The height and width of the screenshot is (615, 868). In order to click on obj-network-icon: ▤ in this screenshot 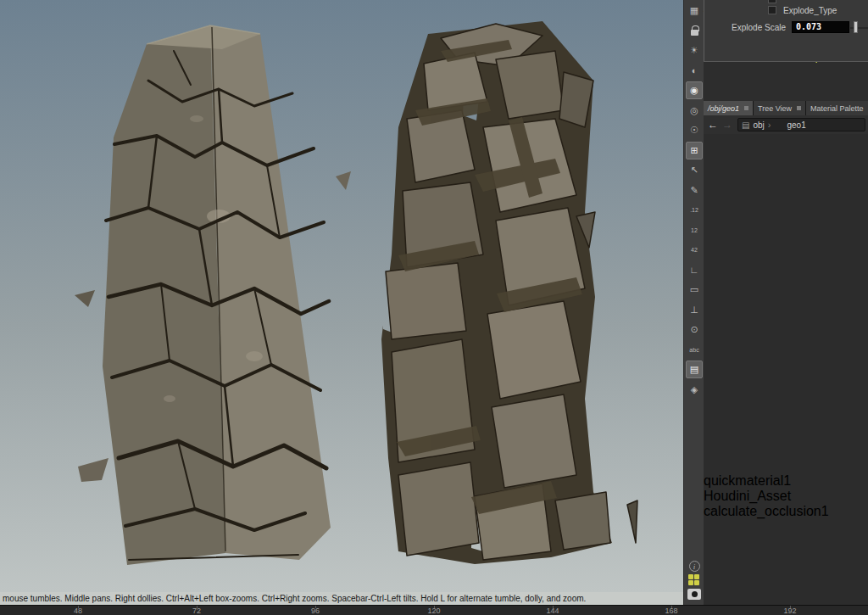, I will do `click(746, 126)`.